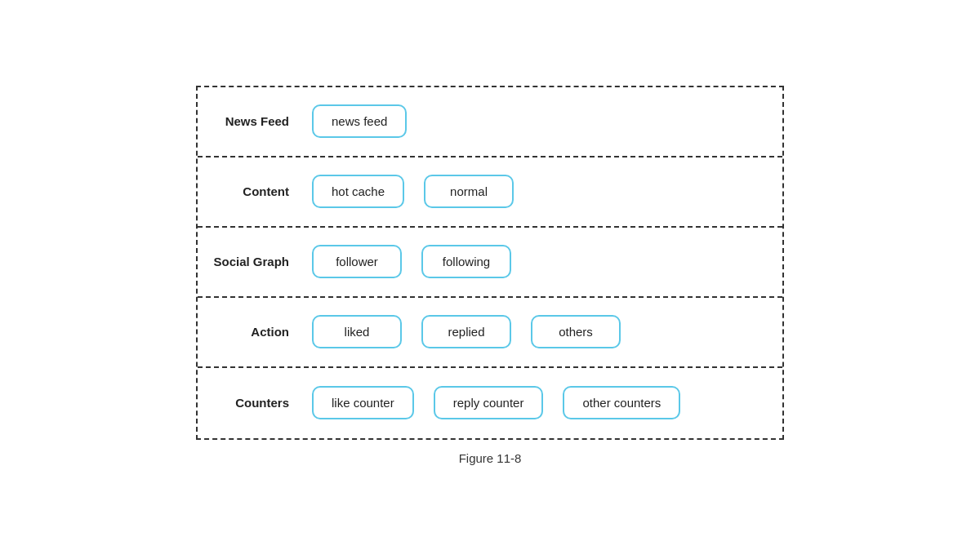 The width and height of the screenshot is (980, 550). What do you see at coordinates (490, 459) in the screenshot?
I see `figure-caption: Figure 11-8` at bounding box center [490, 459].